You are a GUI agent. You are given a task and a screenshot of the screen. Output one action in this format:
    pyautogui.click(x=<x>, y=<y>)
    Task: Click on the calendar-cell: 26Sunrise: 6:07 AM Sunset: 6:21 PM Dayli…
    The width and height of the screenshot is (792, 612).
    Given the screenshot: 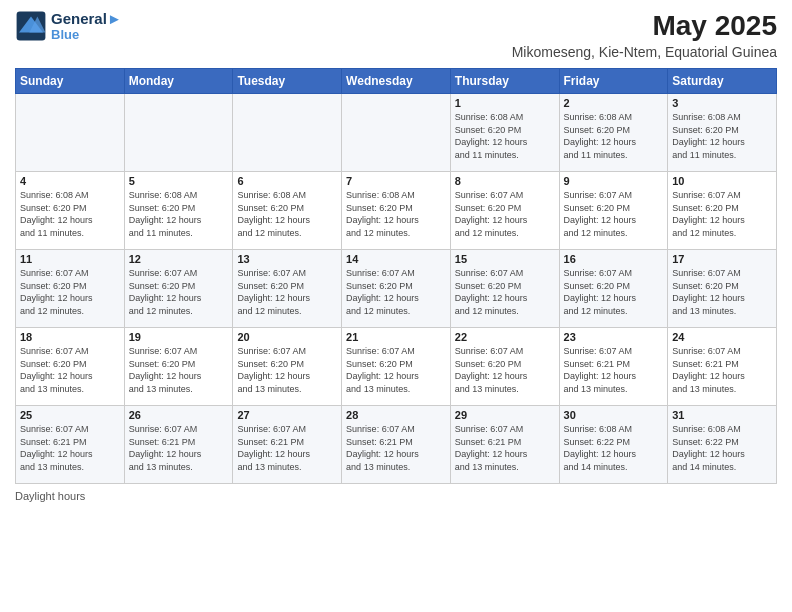 What is the action you would take?
    pyautogui.click(x=178, y=445)
    